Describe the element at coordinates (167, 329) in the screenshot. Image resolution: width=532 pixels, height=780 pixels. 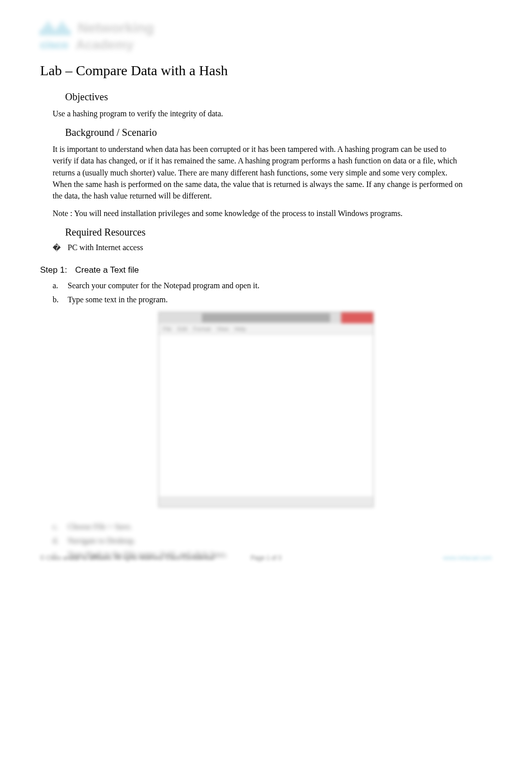
I see `menu-item: File` at that location.